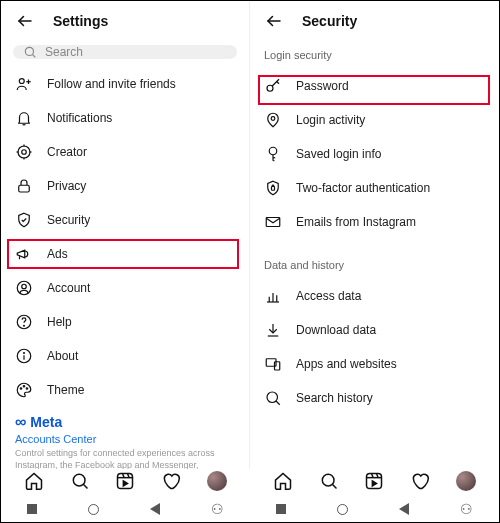  I want to click on item-label: Ads, so click(58, 254).